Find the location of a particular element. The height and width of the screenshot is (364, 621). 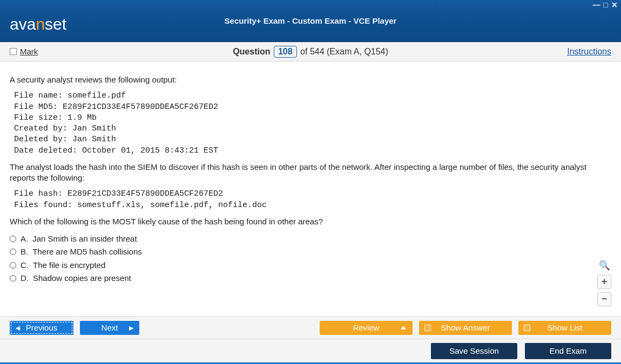

option-letter: B. is located at coordinates (24, 252).